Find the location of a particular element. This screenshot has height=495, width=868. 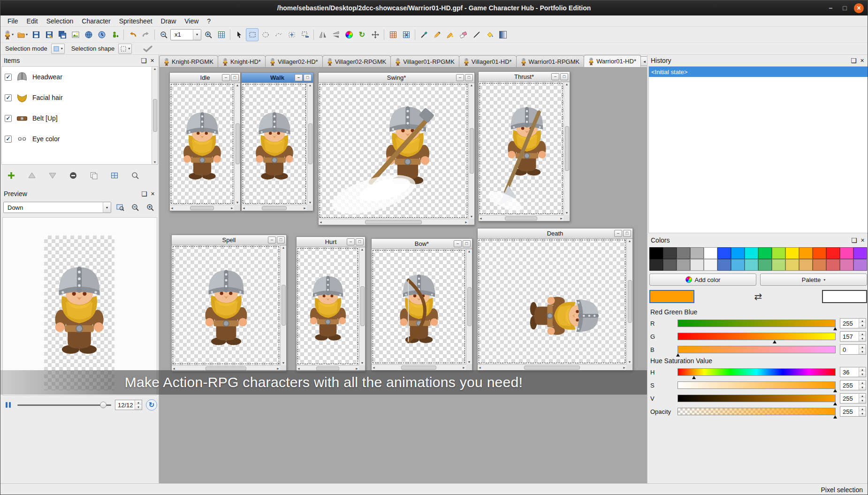

saturation-channel-slider is located at coordinates (756, 385).